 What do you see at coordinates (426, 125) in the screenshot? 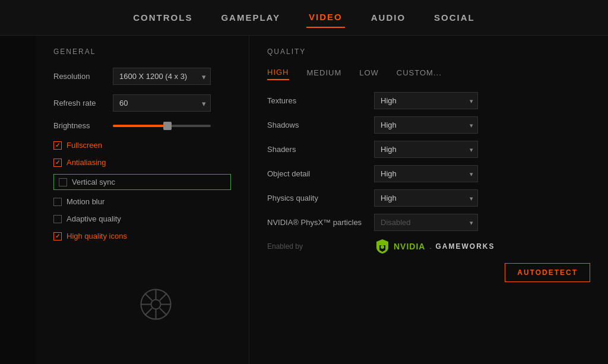
I see `shadows-select: High` at bounding box center [426, 125].